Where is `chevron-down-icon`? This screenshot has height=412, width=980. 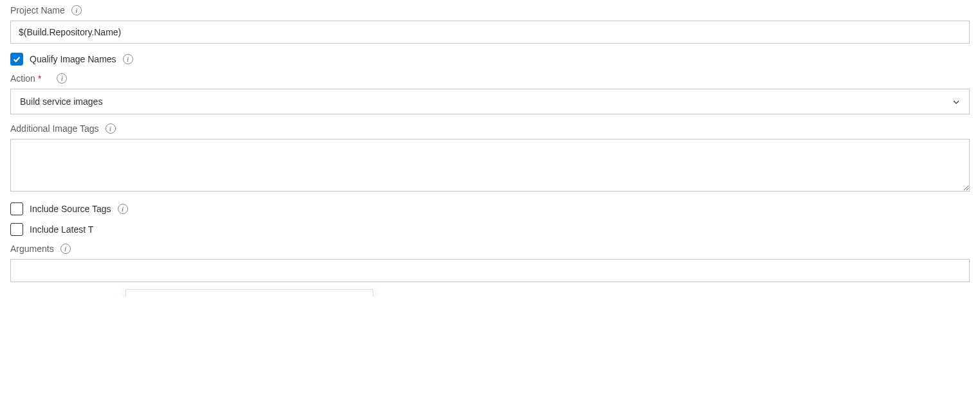
chevron-down-icon is located at coordinates (956, 102).